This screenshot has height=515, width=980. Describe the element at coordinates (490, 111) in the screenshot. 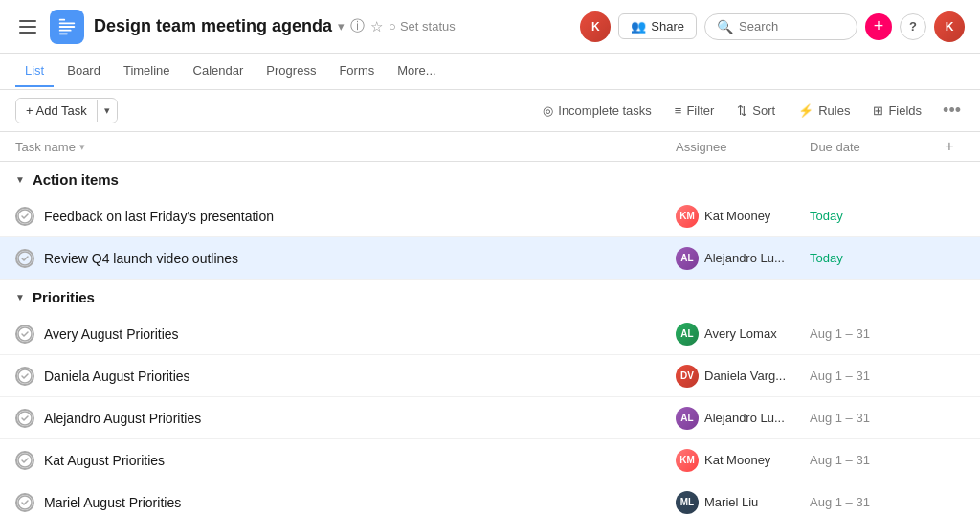

I see `toolbar: + Add Task ▾ ◎ Incomplete tasks ≡ Filter…` at that location.